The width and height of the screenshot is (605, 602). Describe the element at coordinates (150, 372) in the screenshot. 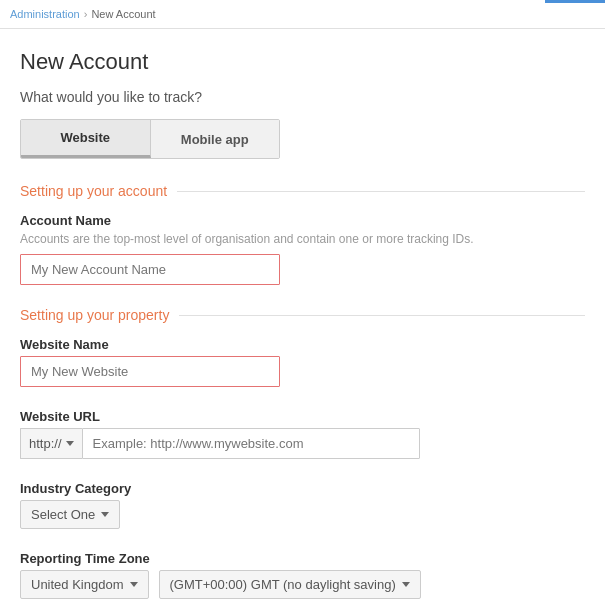

I see `website-name-input` at that location.